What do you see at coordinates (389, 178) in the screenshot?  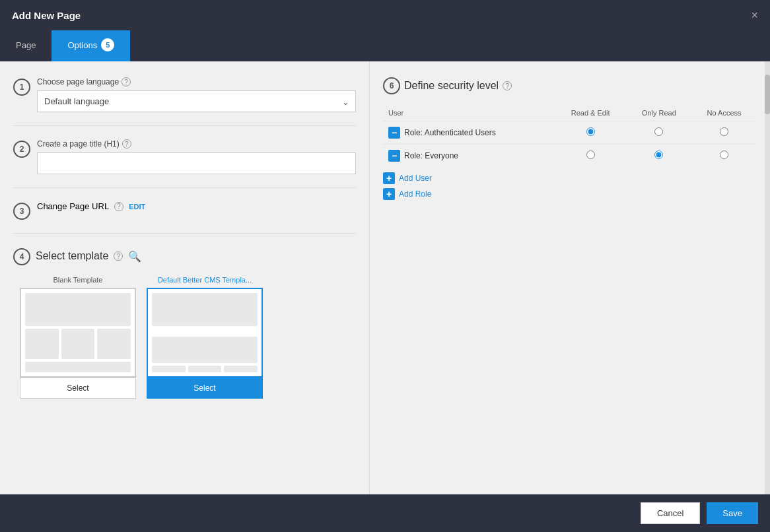 I see `add-user-button: +` at bounding box center [389, 178].